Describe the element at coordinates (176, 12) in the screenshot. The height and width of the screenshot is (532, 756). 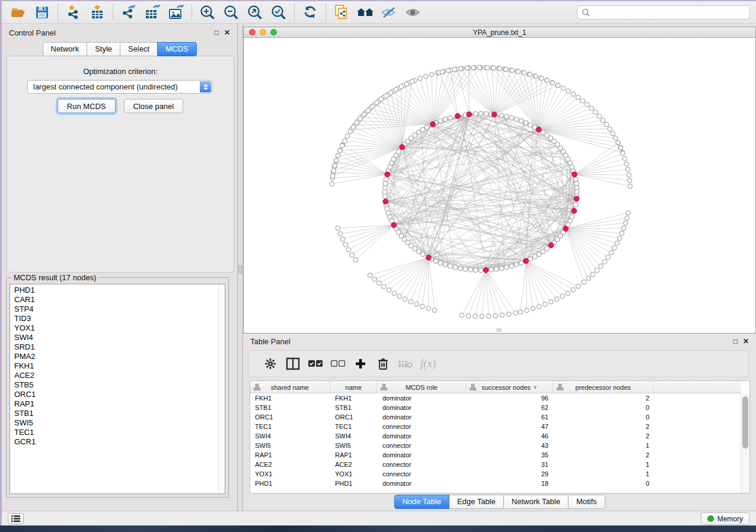
I see `export-image-icon` at that location.